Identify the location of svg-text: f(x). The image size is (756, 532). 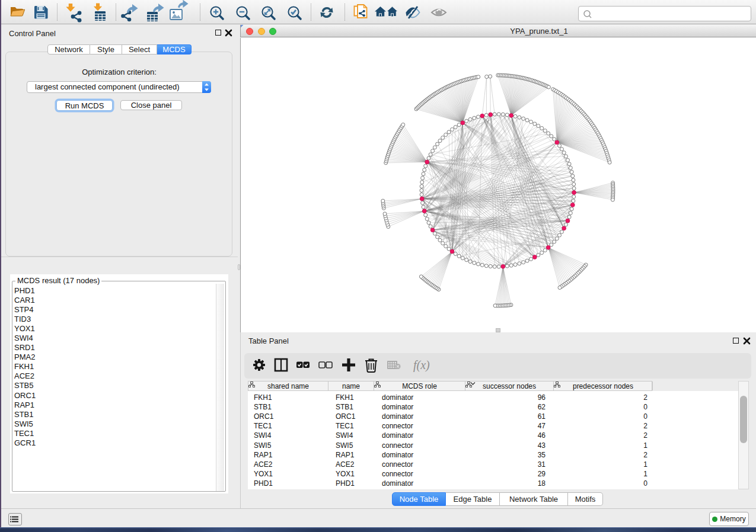
(422, 365).